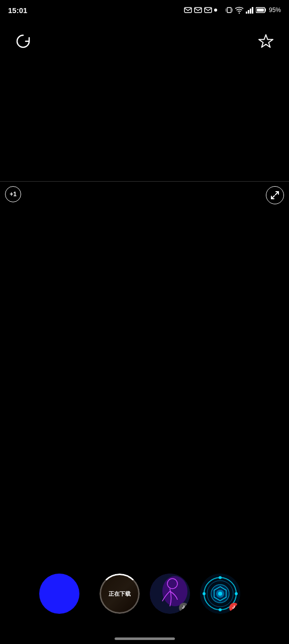  What do you see at coordinates (266, 41) in the screenshot?
I see `star-icon` at bounding box center [266, 41].